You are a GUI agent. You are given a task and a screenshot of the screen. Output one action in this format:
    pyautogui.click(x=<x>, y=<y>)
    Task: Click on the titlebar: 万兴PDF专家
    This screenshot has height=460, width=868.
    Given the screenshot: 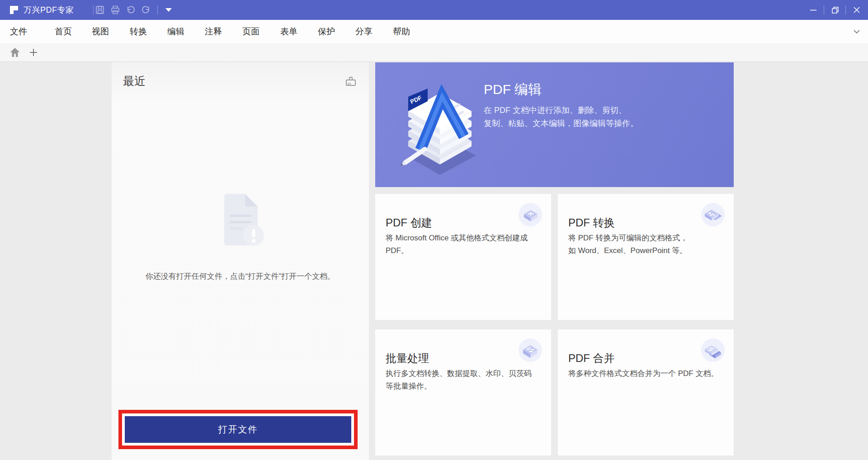 What is the action you would take?
    pyautogui.click(x=434, y=10)
    